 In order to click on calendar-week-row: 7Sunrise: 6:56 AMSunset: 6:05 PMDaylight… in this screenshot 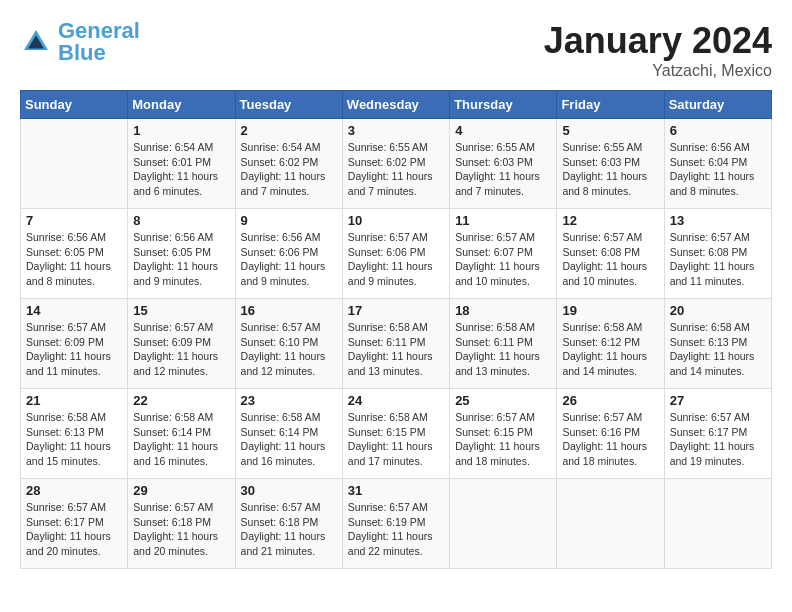, I will do `click(396, 254)`.